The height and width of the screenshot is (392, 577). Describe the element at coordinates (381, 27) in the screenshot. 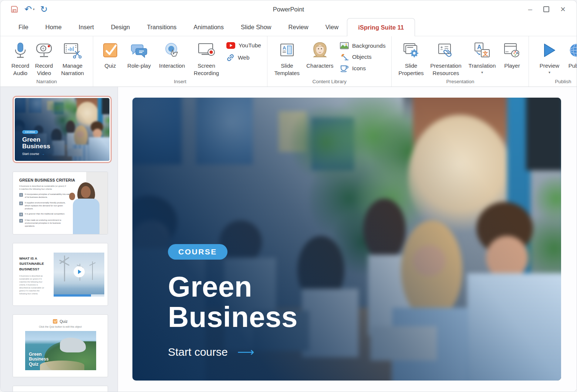

I see `tab-ispring-suite: iSpring Suite 11` at that location.